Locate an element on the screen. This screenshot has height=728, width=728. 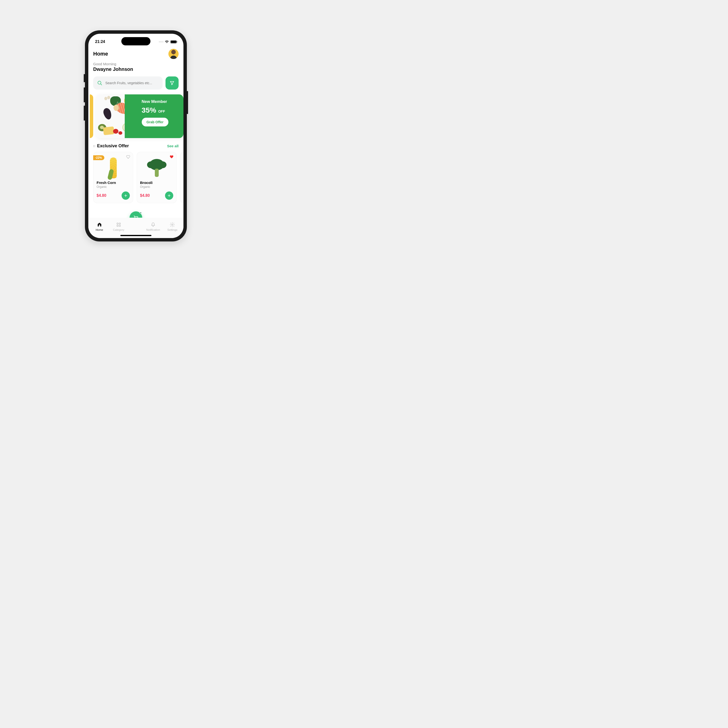
search-input is located at coordinates (132, 83).